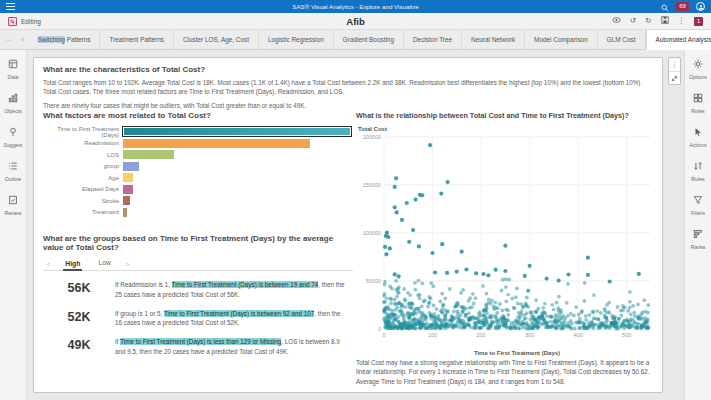  I want to click on rail-label: Ranks, so click(698, 247).